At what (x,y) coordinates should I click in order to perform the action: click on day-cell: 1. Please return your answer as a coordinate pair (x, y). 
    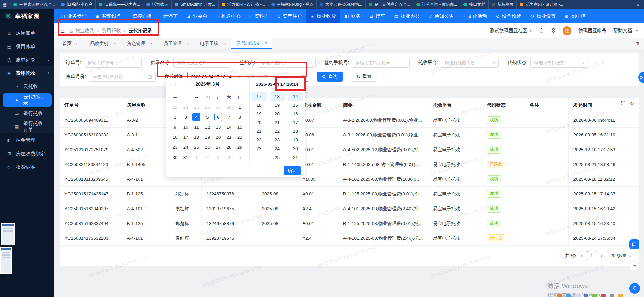
    Looking at the image, I should click on (240, 107).